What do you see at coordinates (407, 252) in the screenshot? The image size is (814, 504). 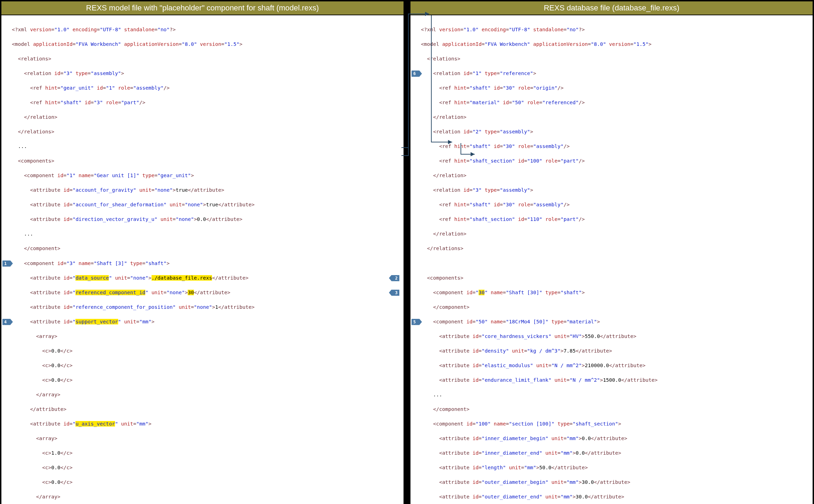 I see `panel-gap` at bounding box center [407, 252].